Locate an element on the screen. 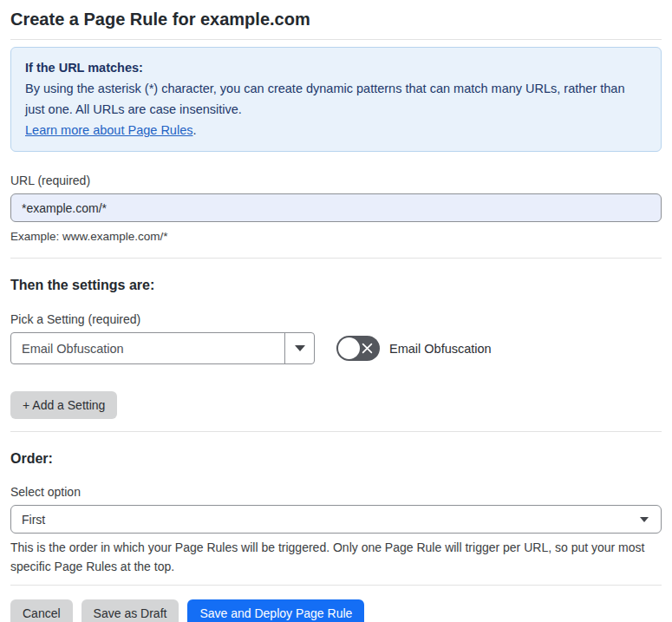  email-obfuscation-toggle is located at coordinates (358, 349).